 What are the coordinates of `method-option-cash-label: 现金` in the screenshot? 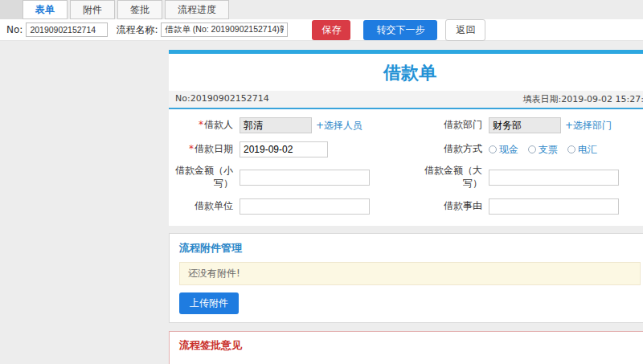 It's located at (509, 149).